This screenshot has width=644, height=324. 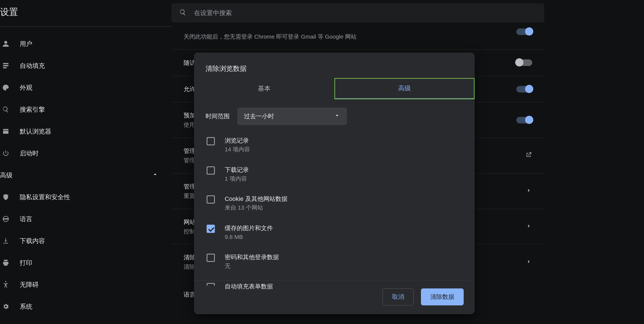 I want to click on sidebar-item-label: 默认浏览器, so click(x=36, y=131).